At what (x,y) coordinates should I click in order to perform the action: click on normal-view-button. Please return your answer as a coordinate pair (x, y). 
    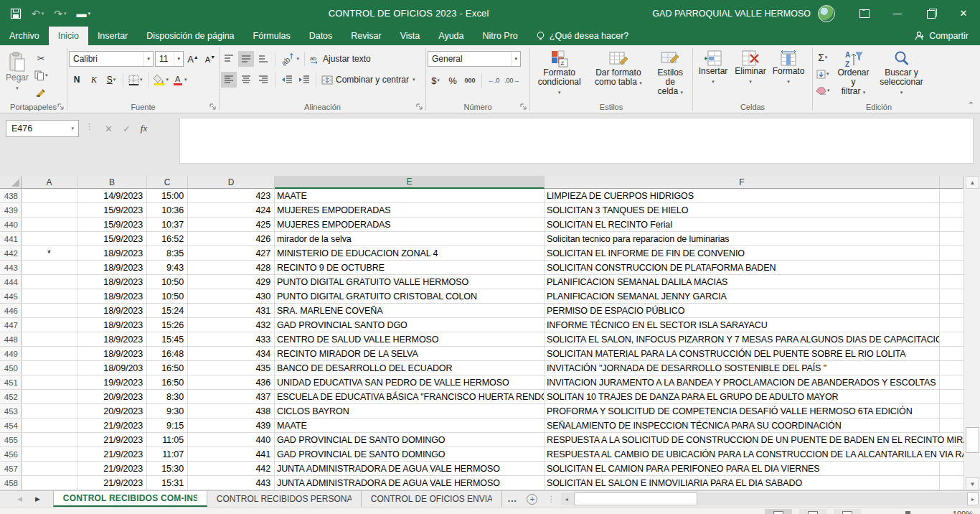
    Looking at the image, I should click on (778, 511).